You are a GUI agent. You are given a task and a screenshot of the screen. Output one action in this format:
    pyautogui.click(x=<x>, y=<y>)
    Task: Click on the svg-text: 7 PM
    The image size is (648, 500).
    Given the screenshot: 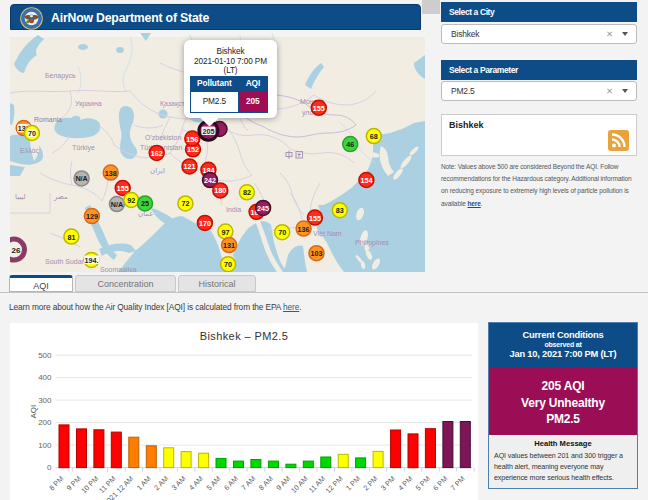 What is the action you would take?
    pyautogui.click(x=458, y=483)
    